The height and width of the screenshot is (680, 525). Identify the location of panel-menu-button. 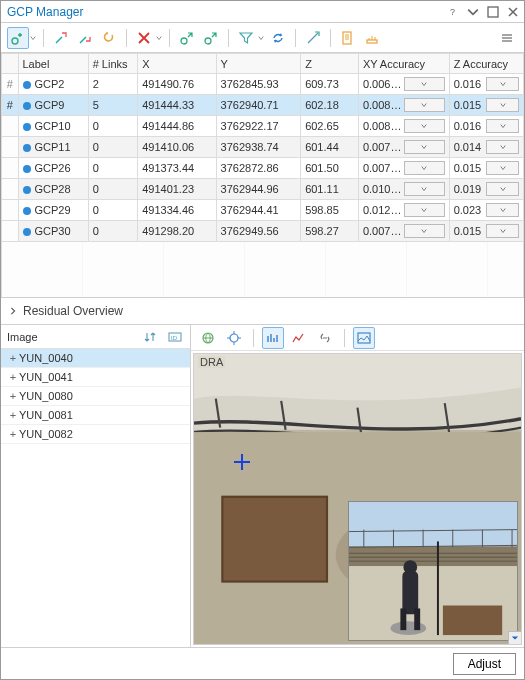
(507, 38).